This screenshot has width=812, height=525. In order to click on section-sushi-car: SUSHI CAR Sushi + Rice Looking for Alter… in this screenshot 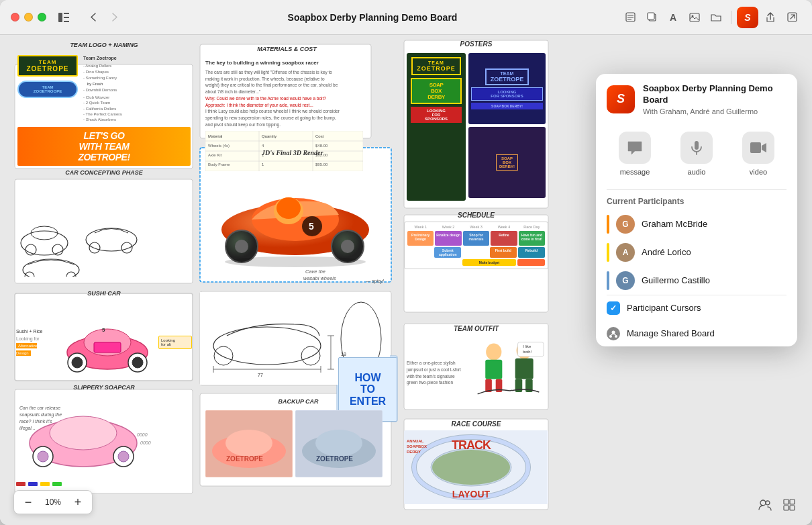, I will do `click(104, 338)`.